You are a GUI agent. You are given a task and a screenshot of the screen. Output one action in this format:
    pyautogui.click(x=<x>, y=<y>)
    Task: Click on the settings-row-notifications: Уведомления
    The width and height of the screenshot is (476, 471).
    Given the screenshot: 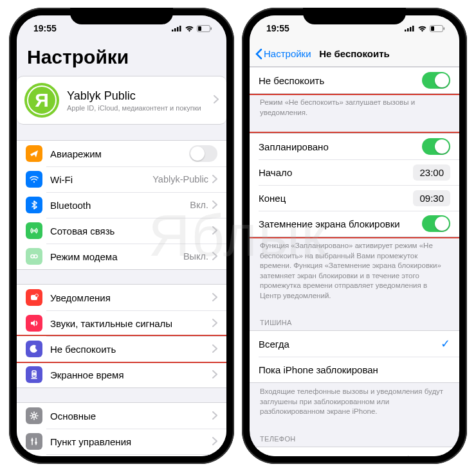 What is the action you would take?
    pyautogui.click(x=122, y=298)
    